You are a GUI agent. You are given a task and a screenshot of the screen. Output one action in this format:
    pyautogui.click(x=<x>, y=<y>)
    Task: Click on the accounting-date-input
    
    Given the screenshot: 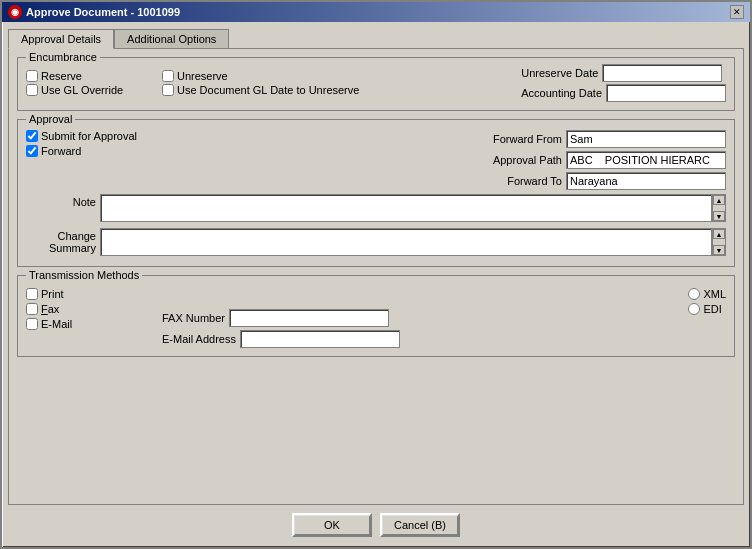 What is the action you would take?
    pyautogui.click(x=666, y=93)
    